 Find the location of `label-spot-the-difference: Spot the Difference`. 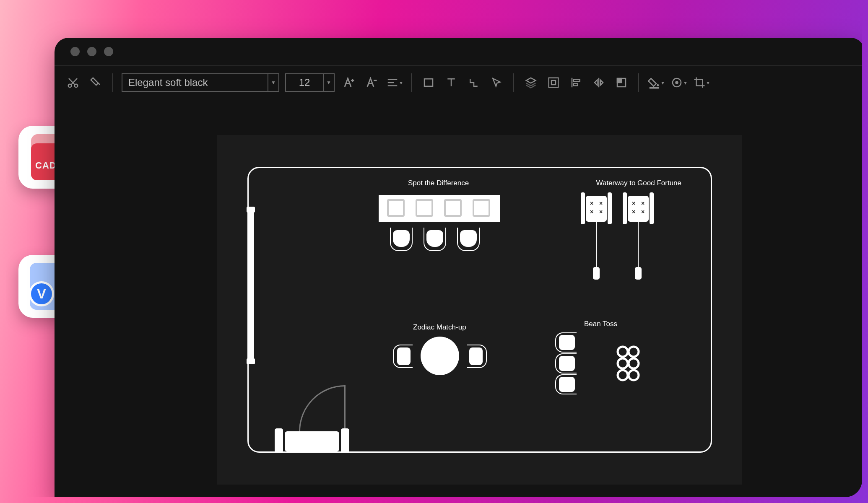

label-spot-the-difference: Spot the Difference is located at coordinates (439, 183).